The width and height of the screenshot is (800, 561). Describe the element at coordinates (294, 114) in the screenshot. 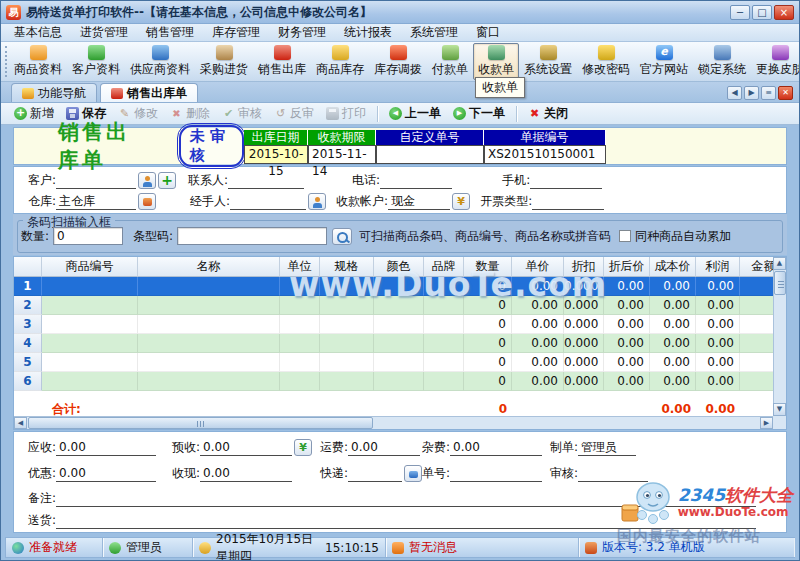

I see `action-unaudit-button: 反审` at that location.